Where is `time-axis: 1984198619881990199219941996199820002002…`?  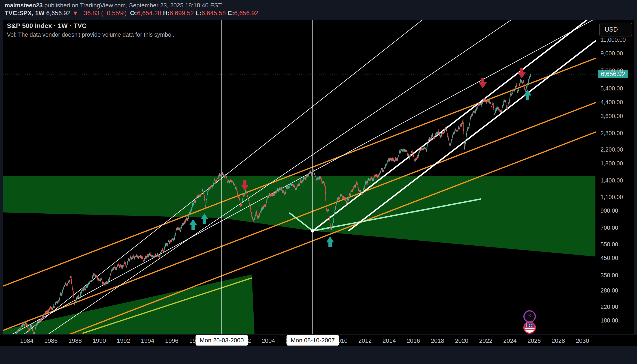
time-axis: 1984198619881990199219941996199820002002… is located at coordinates (318, 340).